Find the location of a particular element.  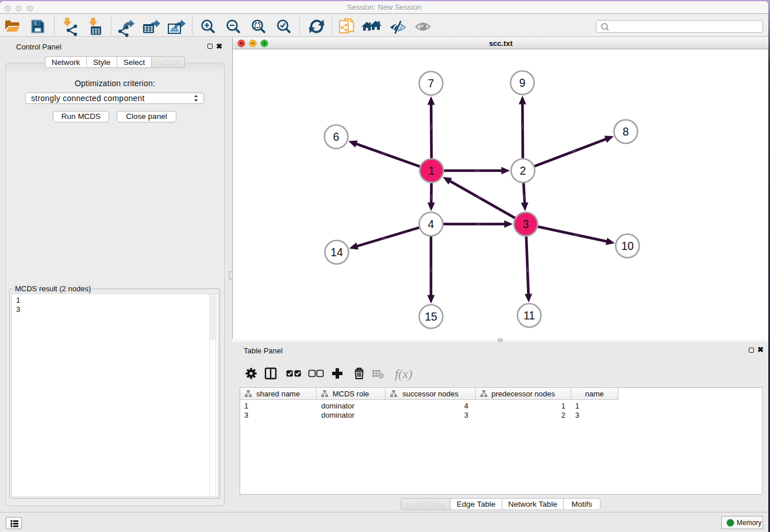

svg-text: 3 is located at coordinates (526, 224).